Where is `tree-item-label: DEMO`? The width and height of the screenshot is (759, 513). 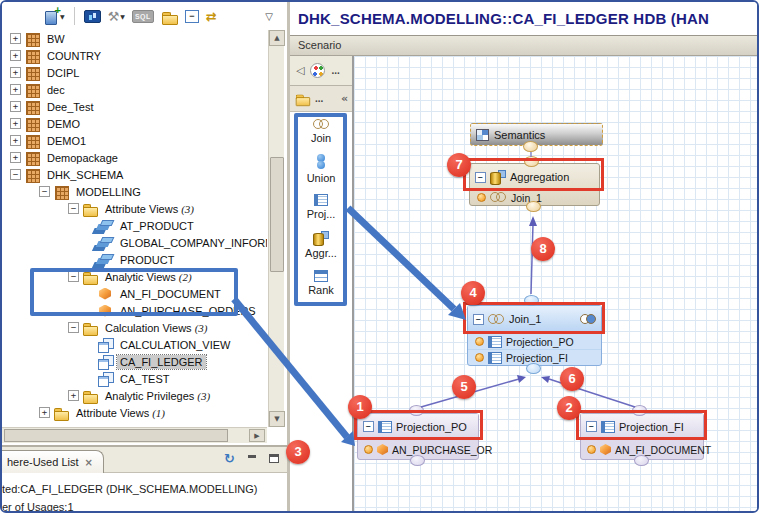
tree-item-label: DEMO is located at coordinates (64, 124).